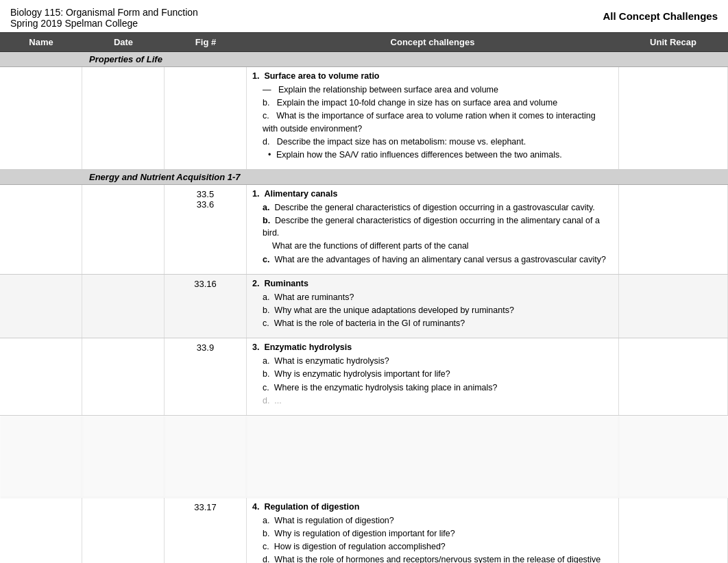  I want to click on course-subtitle: Spring 2019 Spelman College, so click(104, 23).